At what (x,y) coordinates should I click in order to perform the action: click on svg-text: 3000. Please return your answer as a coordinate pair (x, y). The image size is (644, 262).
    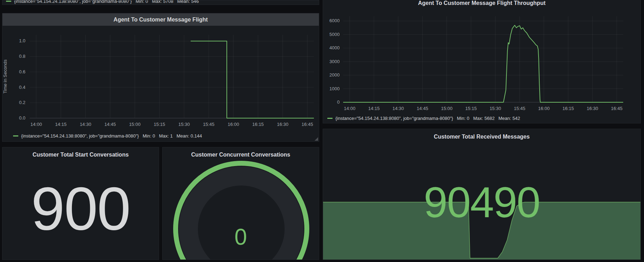
    Looking at the image, I should click on (334, 61).